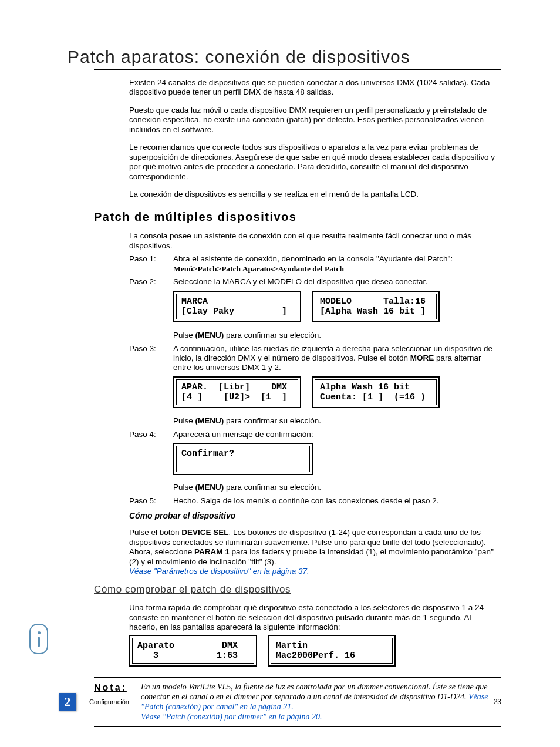 The image size is (560, 747). Describe the element at coordinates (237, 392) in the screenshot. I see `lcd-apar-inner: APAR. [Libr] DMX [4 ] [U2]> [1 ]` at that location.